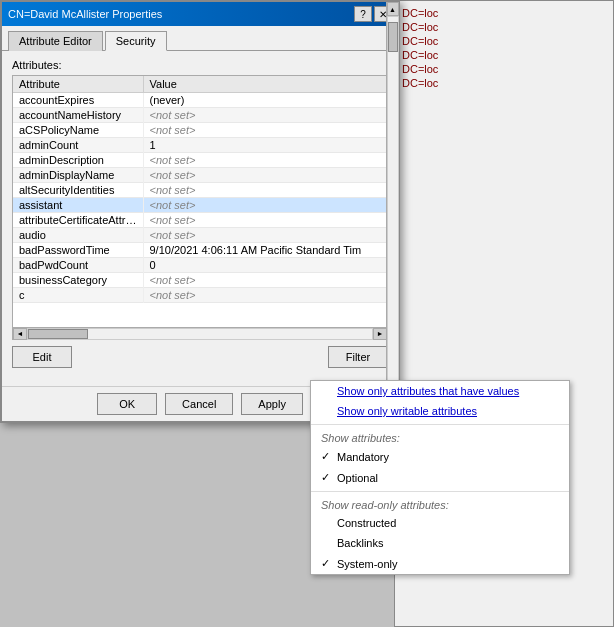 The image size is (614, 627). Describe the element at coordinates (78, 176) in the screenshot. I see `attr-name-cell: adminDisplayName` at that location.